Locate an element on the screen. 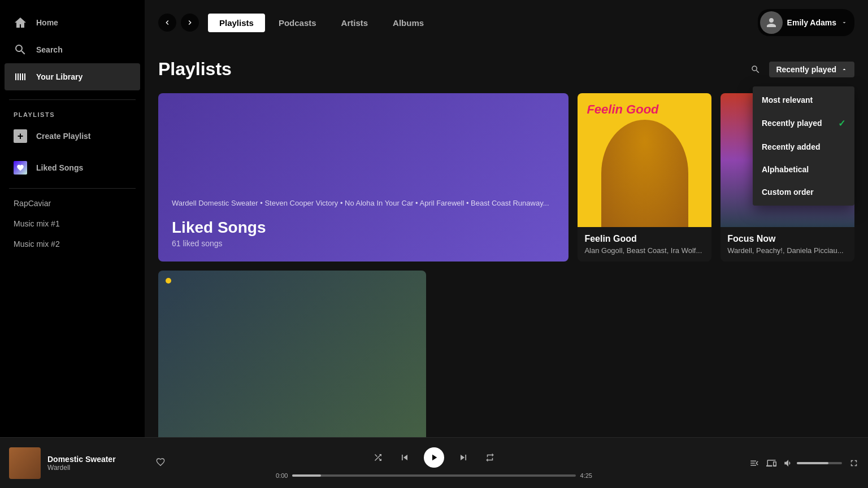 The height and width of the screenshot is (488, 868). create-playlist-button: + Create Playlist is located at coordinates (72, 136).